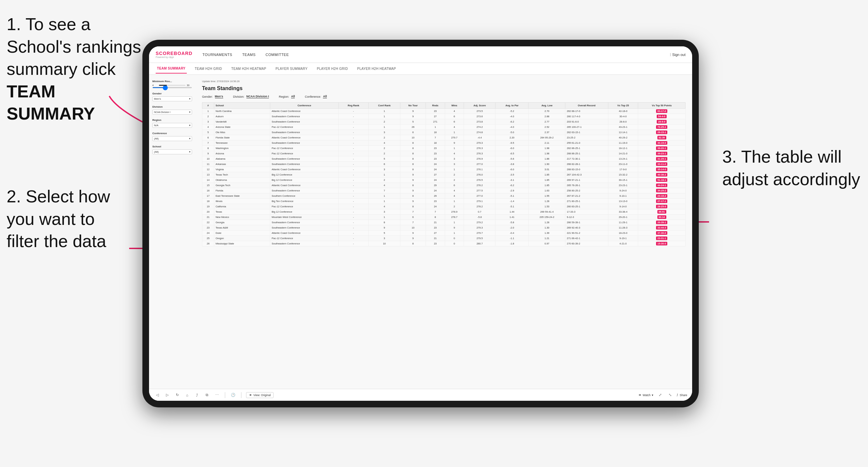 This screenshot has height=467, width=868. I want to click on table-row: 9ArizonaPac-12 Conference-28234276.3-6.5…, so click(444, 154).